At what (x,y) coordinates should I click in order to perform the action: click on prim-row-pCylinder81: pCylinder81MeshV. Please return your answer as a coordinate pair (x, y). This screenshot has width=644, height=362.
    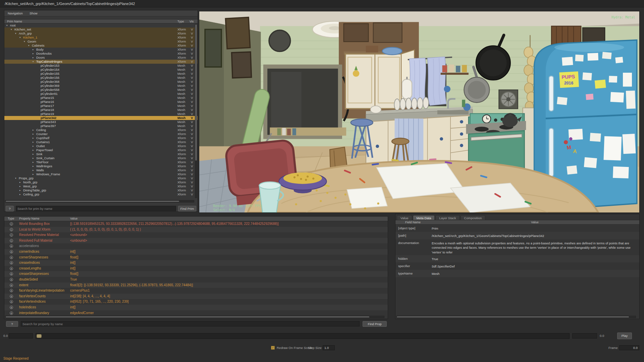
    Looking at the image, I should click on (101, 94).